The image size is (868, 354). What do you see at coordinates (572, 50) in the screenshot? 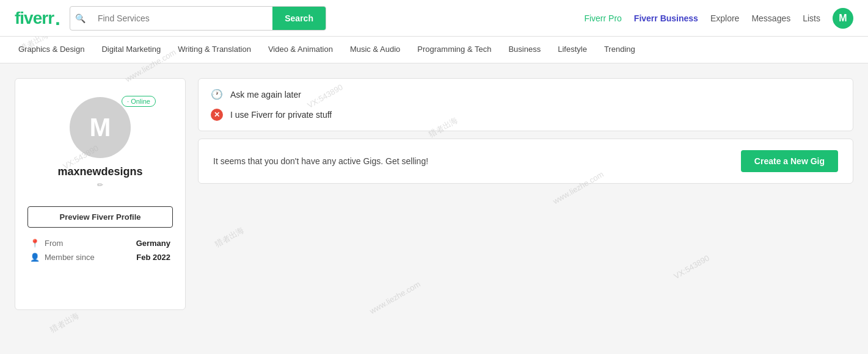
I see `cat-item-lifestyle: Lifestyle` at bounding box center [572, 50].